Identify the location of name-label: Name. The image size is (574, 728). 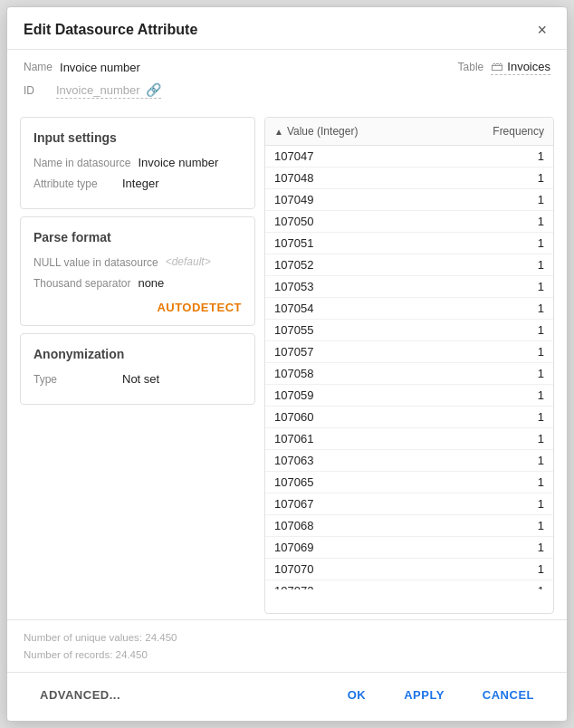
(38, 67).